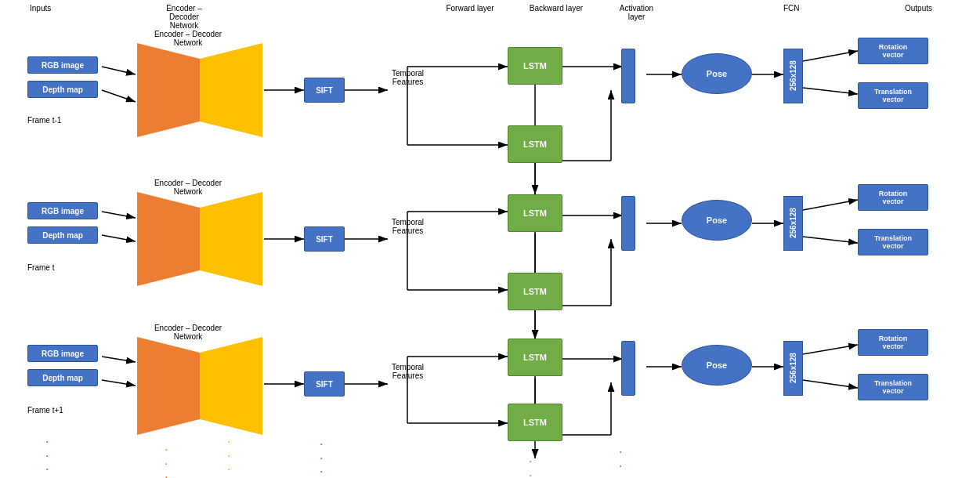 Image resolution: width=980 pixels, height=478 pixels. I want to click on temporal-r1: TemporalFeatures, so click(407, 78).